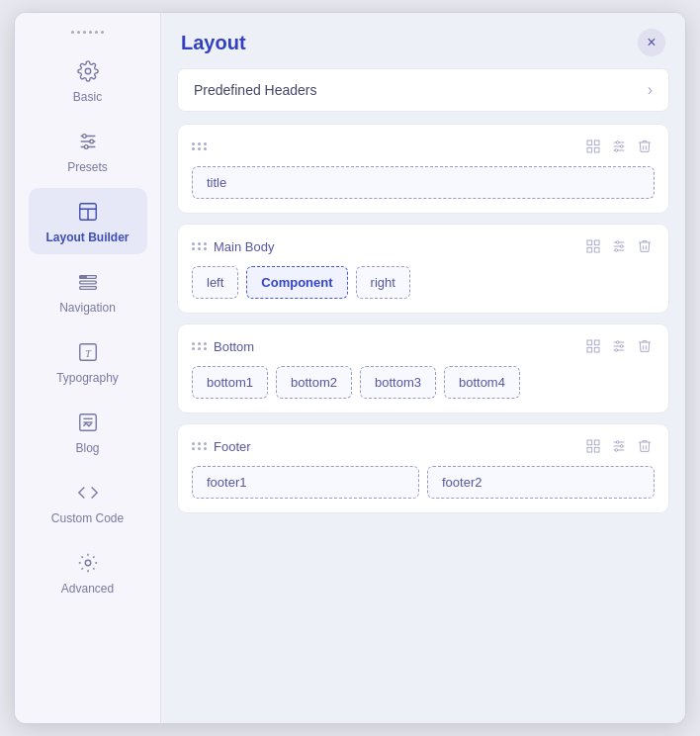 This screenshot has width=700, height=736. What do you see at coordinates (221, 447) in the screenshot?
I see `section-drag-handle-footer: Footer` at bounding box center [221, 447].